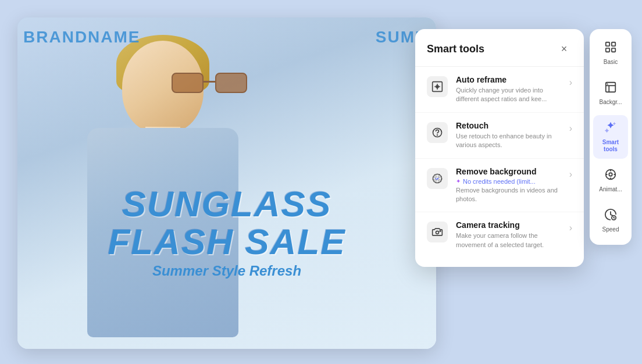  What do you see at coordinates (611, 88) in the screenshot?
I see `background-icon` at bounding box center [611, 88].